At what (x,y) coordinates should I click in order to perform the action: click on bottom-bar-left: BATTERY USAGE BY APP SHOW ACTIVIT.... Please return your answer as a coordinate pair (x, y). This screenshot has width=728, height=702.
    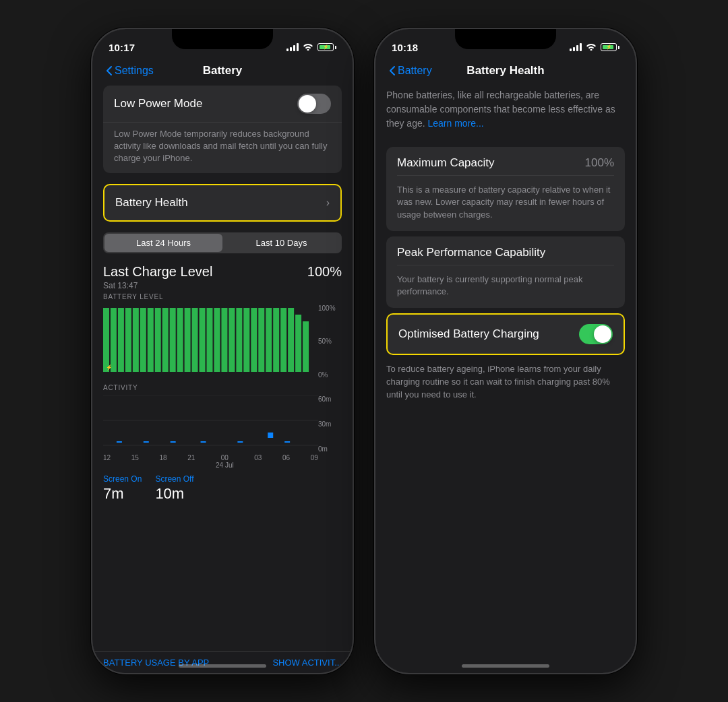
    Looking at the image, I should click on (222, 662).